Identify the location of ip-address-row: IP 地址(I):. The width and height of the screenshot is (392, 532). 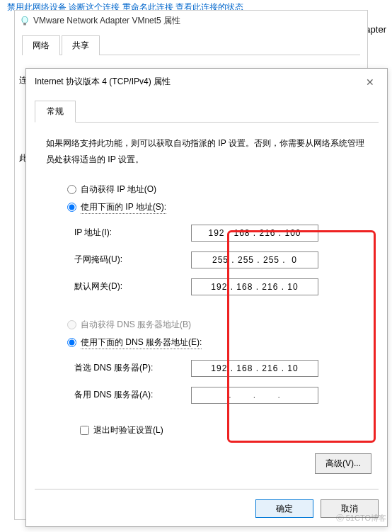
(214, 233).